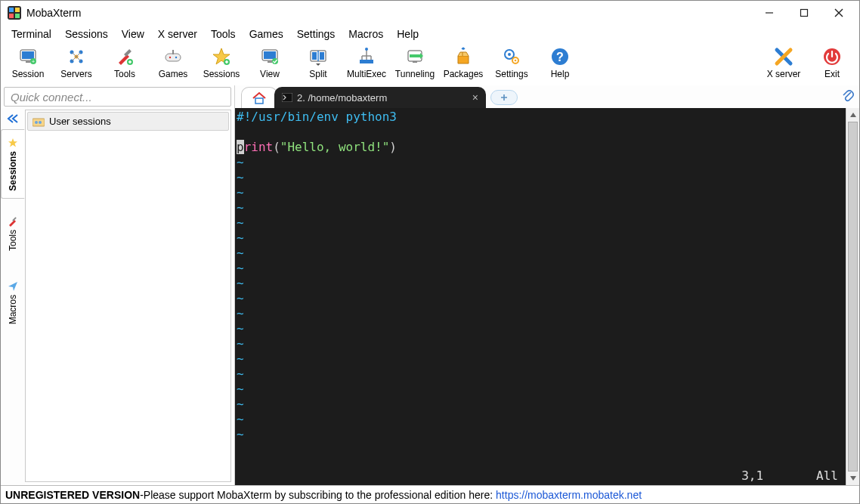 The image size is (860, 504). I want to click on tab-new-button, so click(504, 97).